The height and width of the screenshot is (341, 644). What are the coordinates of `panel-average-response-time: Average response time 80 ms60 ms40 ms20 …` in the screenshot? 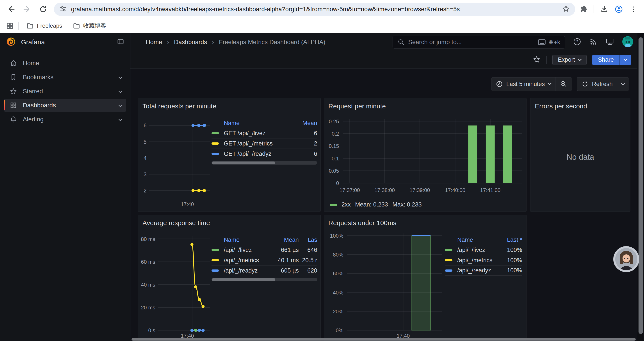 It's located at (229, 278).